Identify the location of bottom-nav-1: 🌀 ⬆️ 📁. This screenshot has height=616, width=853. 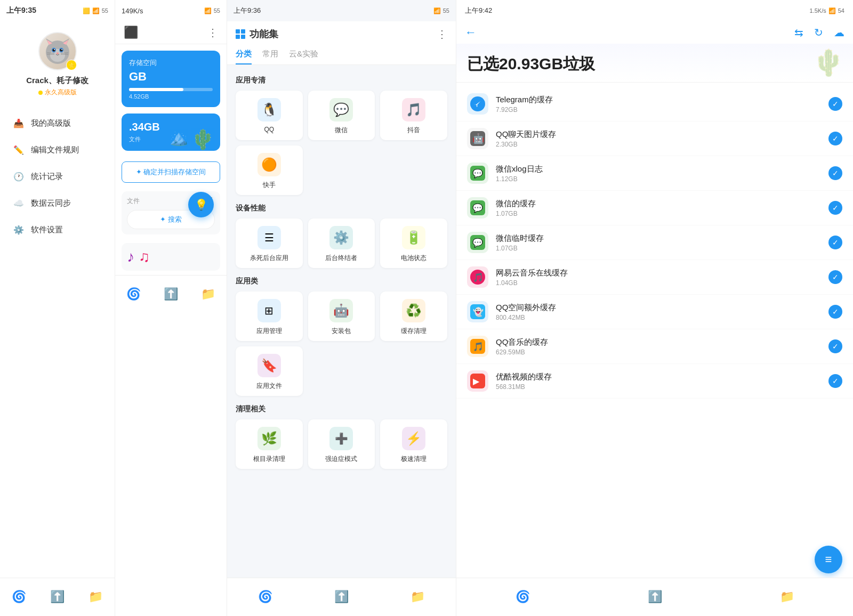
(58, 597).